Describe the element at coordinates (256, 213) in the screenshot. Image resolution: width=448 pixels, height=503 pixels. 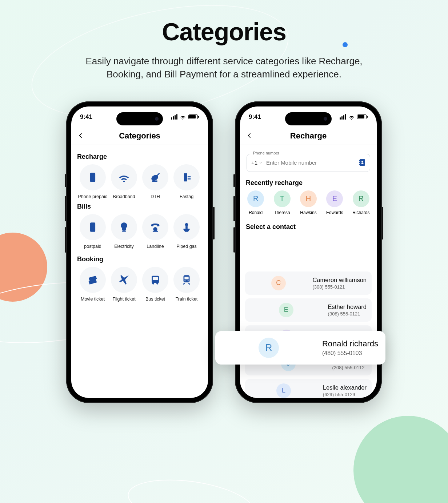
I see `recent-name: Ronald` at that location.